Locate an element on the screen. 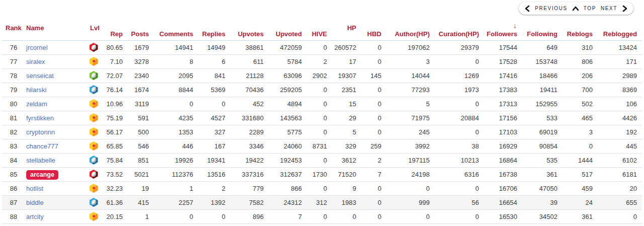  col-label: Curation(HP) is located at coordinates (459, 34).